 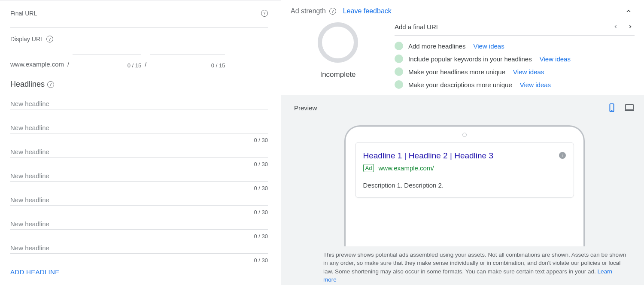 What do you see at coordinates (465, 185) in the screenshot?
I see `ad-preview-description: Description 1. Description 2.` at bounding box center [465, 185].